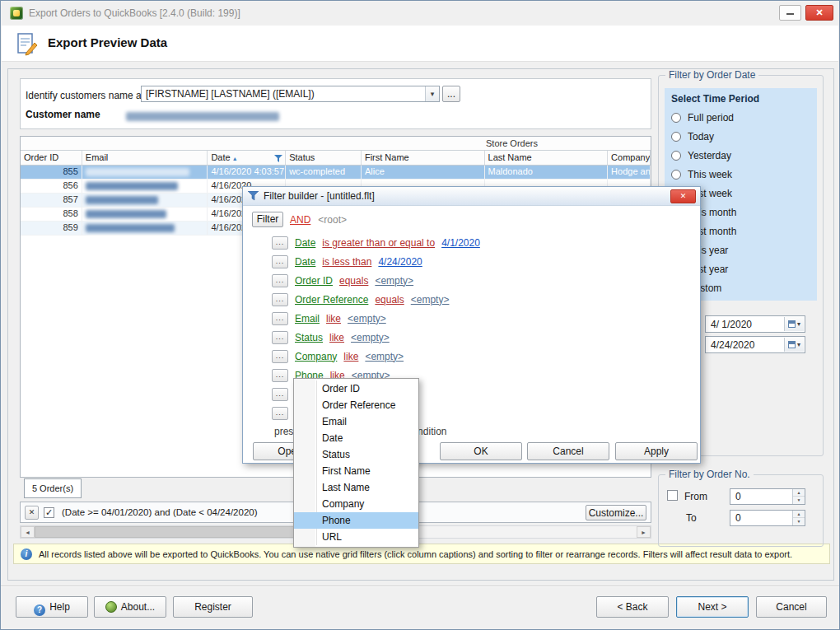 The image size is (840, 630). Describe the element at coordinates (160, 512) in the screenshot. I see `active-filter-text: (Date >= 04/01/2020) and (Date < 04/24/2…` at that location.